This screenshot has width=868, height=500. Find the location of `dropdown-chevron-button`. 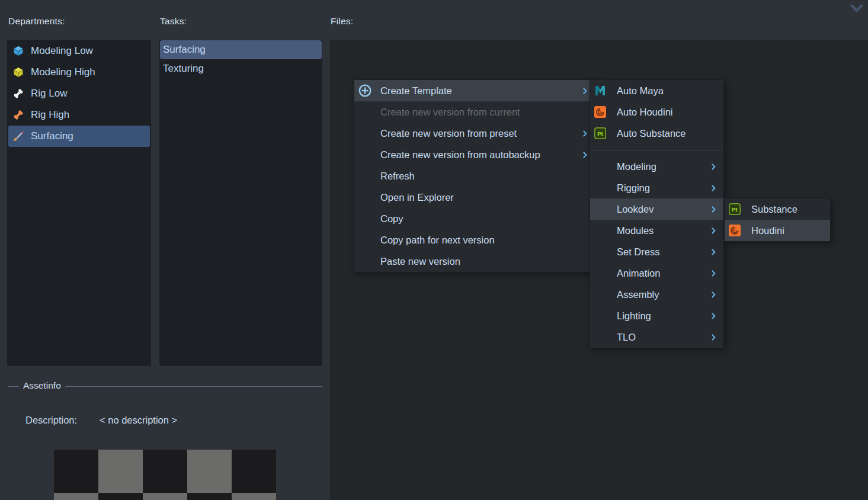

dropdown-chevron-button is located at coordinates (858, 8).